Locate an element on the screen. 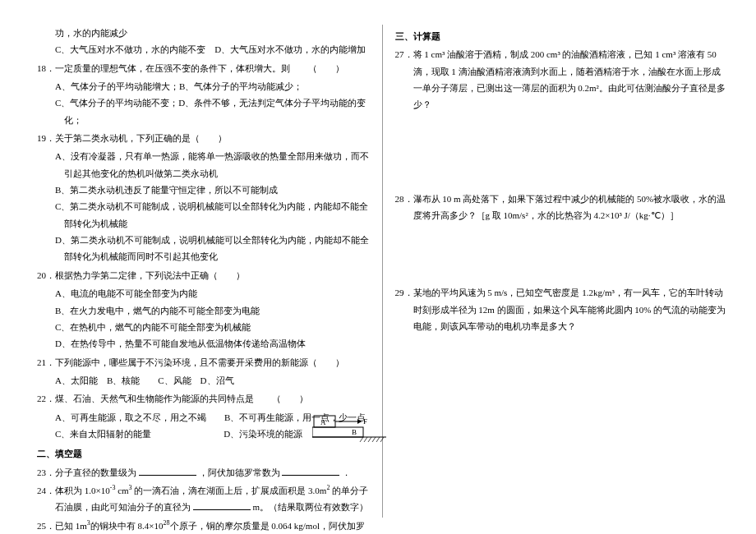 The width and height of the screenshot is (756, 534). q17-options-cd: C、大气压对水不做功，水的内能不变 D、大气压对水不做功，水的内能增加 is located at coordinates (204, 49).